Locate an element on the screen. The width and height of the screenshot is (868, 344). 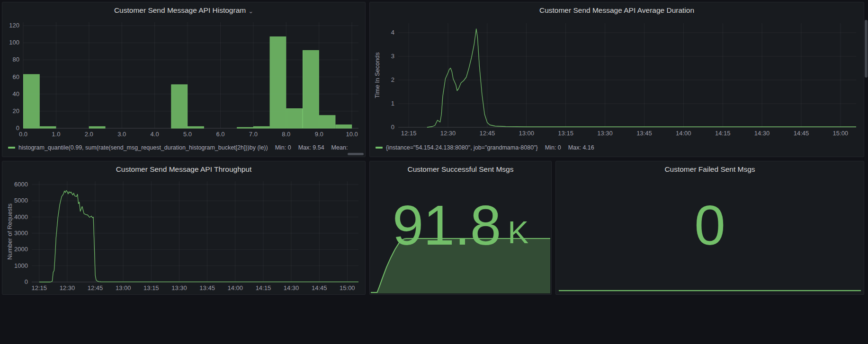
page-scrollbar is located at coordinates (866, 172).